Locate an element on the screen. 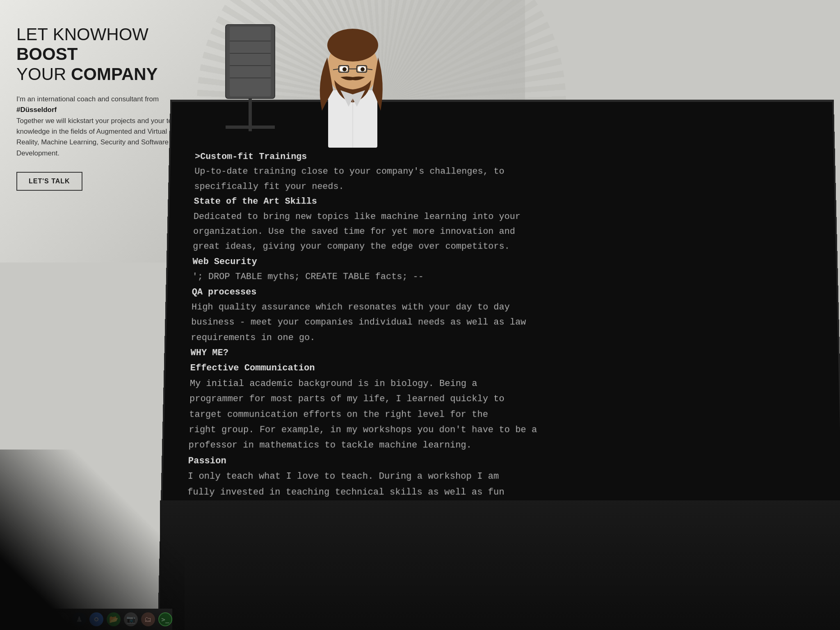  terminal-line: Dedicated to bring new topics like machi… is located at coordinates (502, 217).